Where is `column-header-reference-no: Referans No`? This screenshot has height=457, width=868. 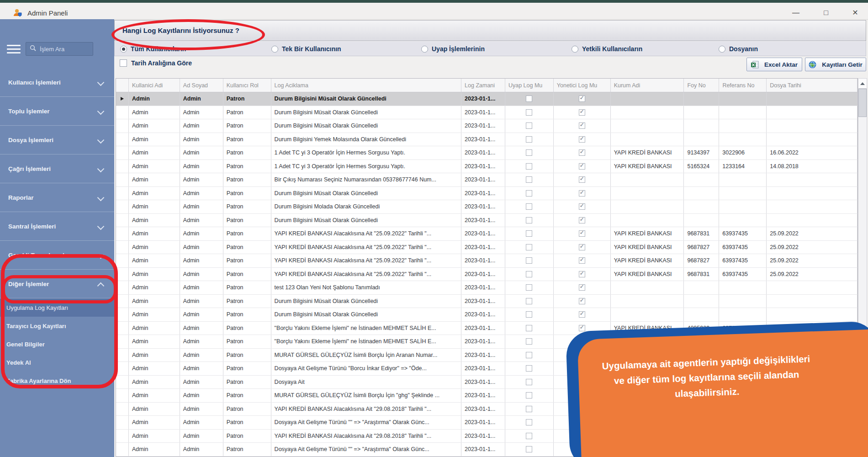 column-header-reference-no: Referans No is located at coordinates (743, 85).